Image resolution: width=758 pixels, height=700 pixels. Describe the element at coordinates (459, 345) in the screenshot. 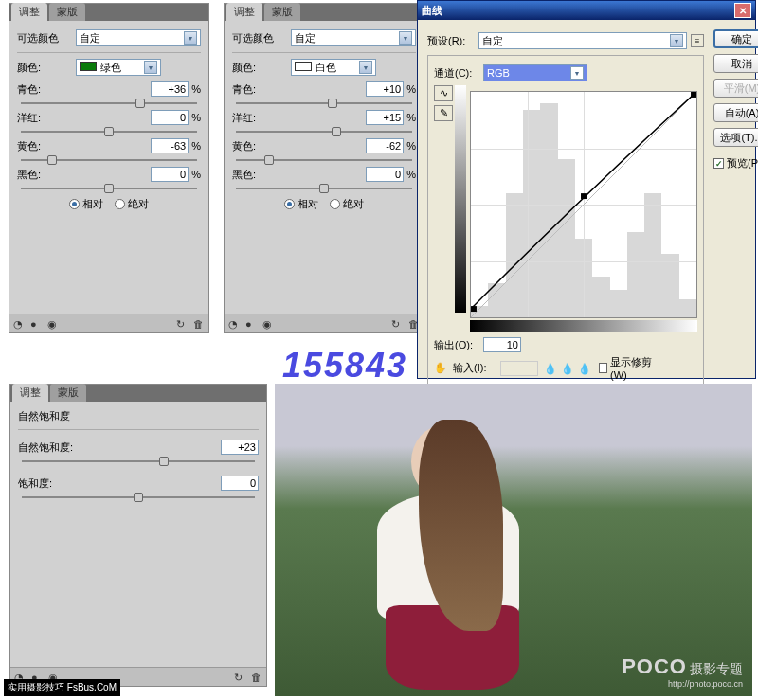

I see `output-label: 输出(O):` at that location.